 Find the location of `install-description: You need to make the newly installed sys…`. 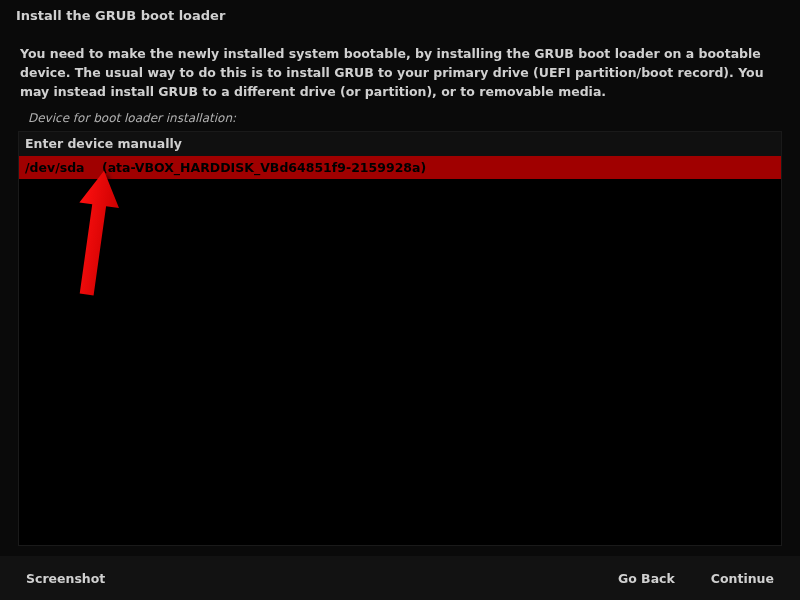

install-description: You need to make the newly installed sys… is located at coordinates (400, 62).